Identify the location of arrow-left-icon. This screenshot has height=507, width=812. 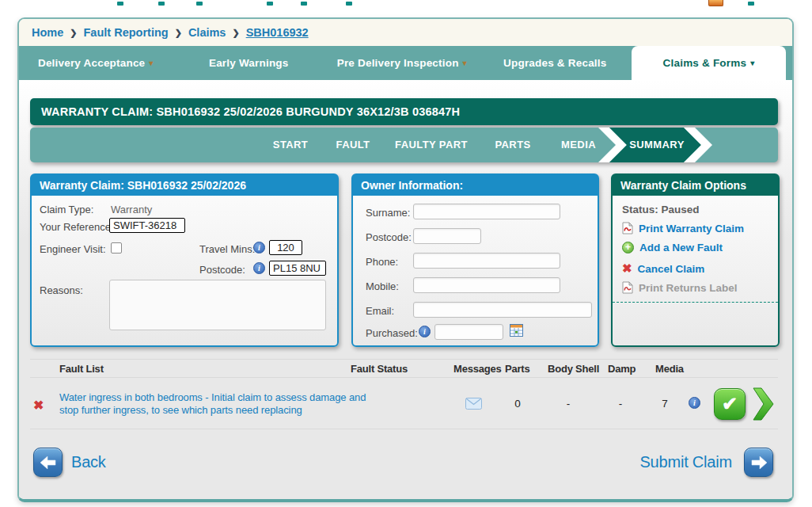
(48, 463).